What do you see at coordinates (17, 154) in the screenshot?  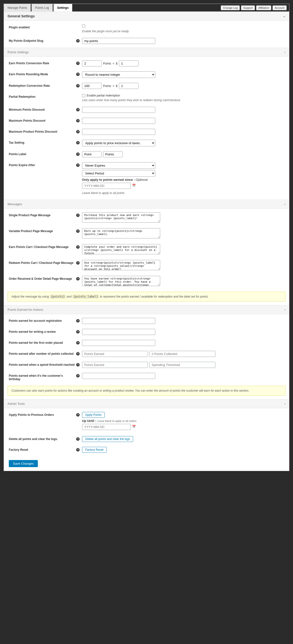 I see `label-points-label: Points Label` at bounding box center [17, 154].